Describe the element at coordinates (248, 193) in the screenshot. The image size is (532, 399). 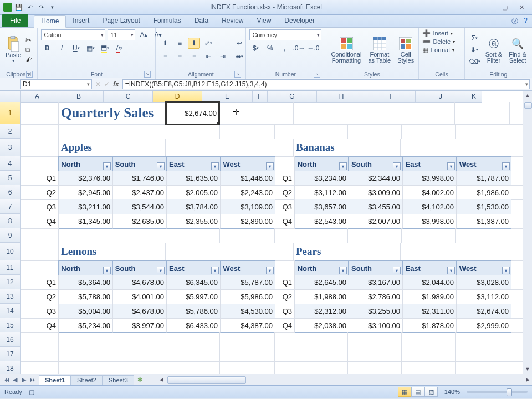
I see `data-cell: $2,243.00` at that location.